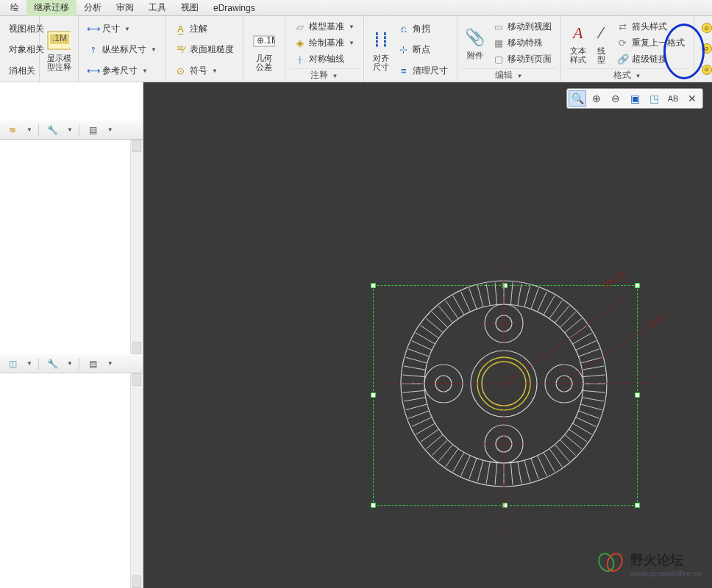 The height and width of the screenshot is (588, 712). Describe the element at coordinates (423, 71) in the screenshot. I see `cleanup-dim-button: ≡清理尺寸` at that location.